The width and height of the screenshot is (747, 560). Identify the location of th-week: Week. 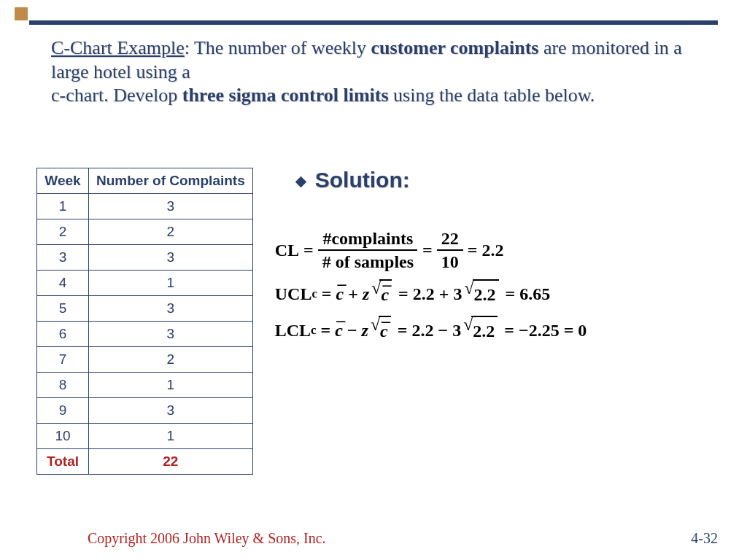
(63, 181).